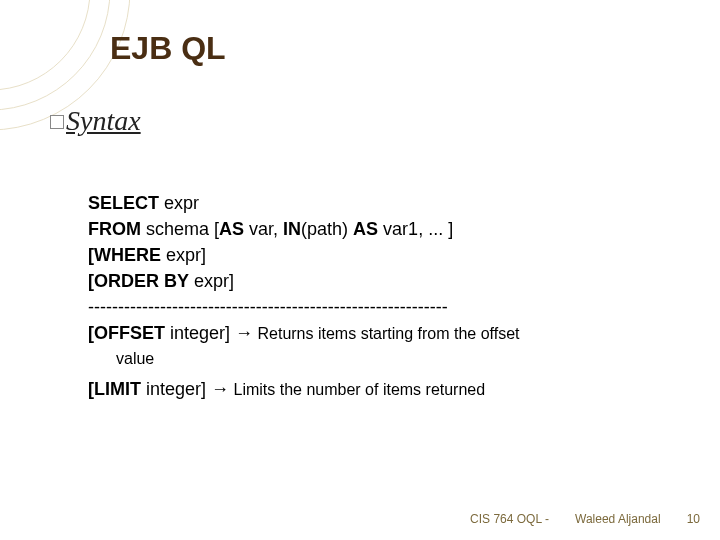  Describe the element at coordinates (96, 121) in the screenshot. I see `section-heading: Syntax` at that location.